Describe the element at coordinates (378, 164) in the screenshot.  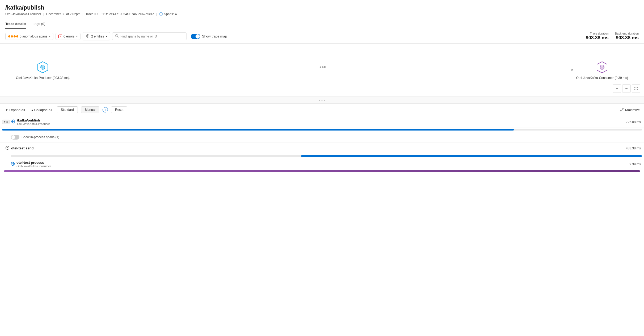
I see `span-right-child2: 9.39 ms` at that location.